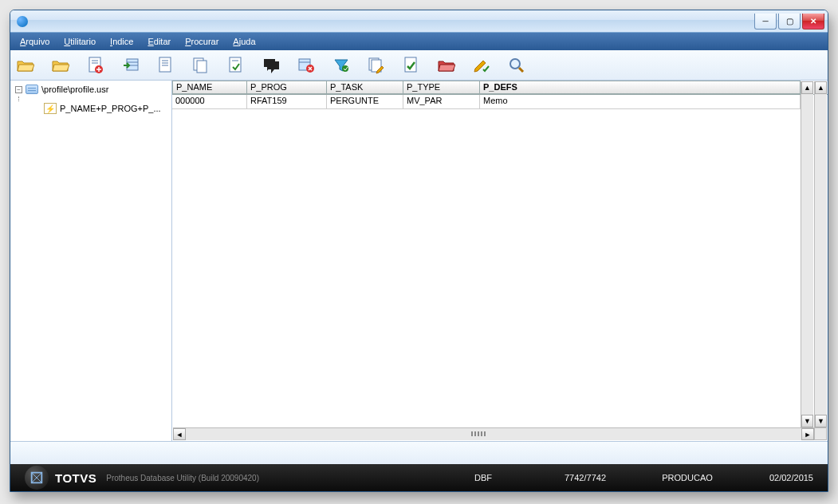 The width and height of the screenshot is (838, 504). Describe the element at coordinates (26, 65) in the screenshot. I see `open-folder-icon` at that location.